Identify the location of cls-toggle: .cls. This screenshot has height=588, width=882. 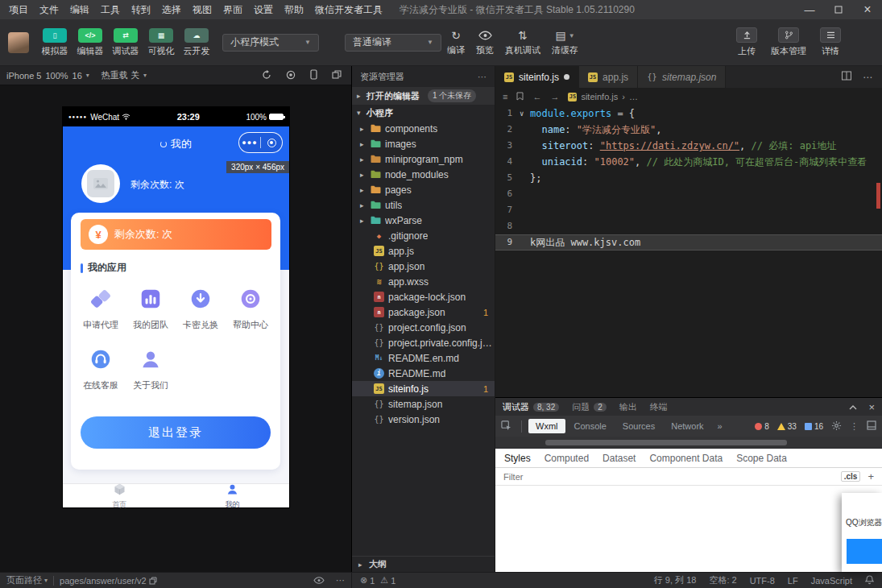
(851, 477).